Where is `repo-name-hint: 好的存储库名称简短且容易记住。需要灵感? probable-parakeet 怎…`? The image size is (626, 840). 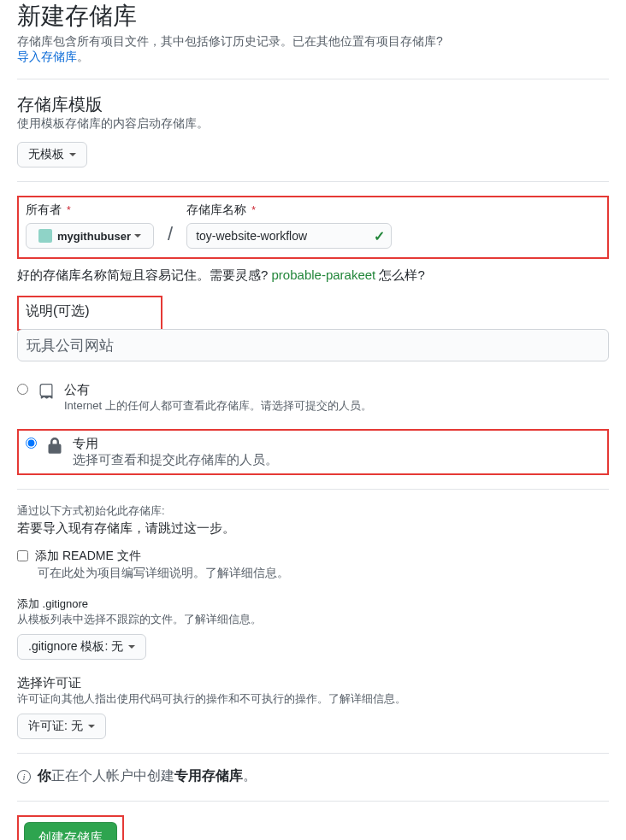 repo-name-hint: 好的存储库名称简短且容易记住。需要灵感? probable-parakeet 怎… is located at coordinates (313, 275).